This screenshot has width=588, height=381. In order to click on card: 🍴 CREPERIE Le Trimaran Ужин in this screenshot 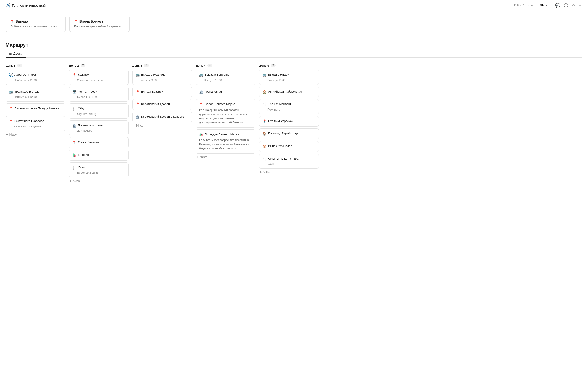, I will do `click(289, 161)`.